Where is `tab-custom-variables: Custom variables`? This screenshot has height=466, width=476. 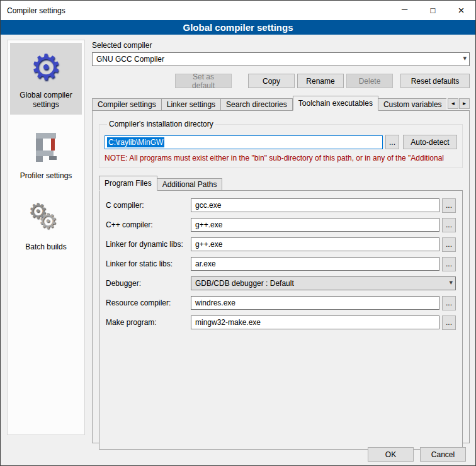
tab-custom-variables: Custom variables is located at coordinates (412, 105).